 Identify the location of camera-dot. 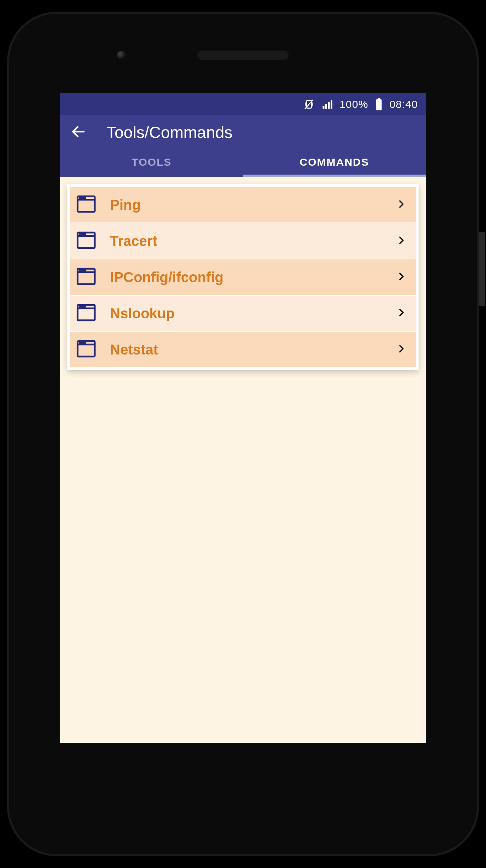
(121, 55).